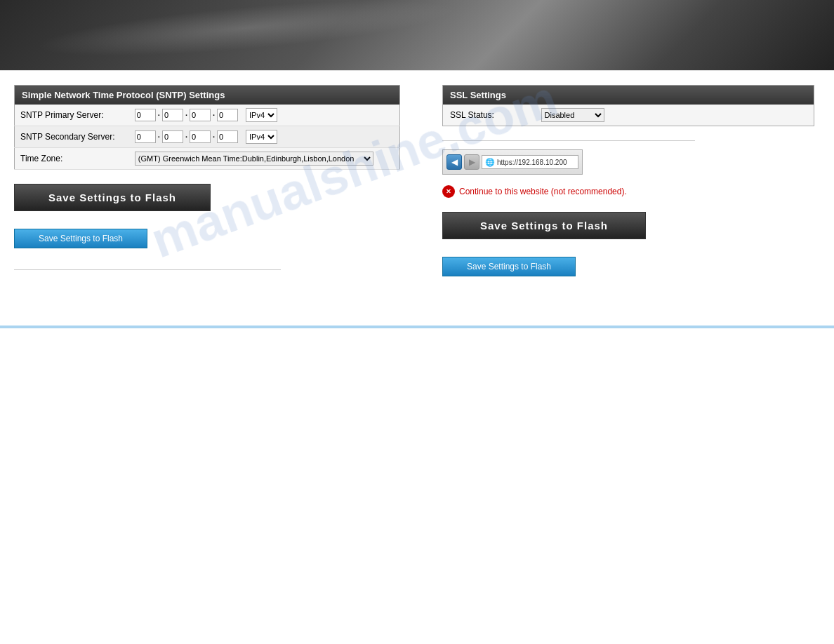 The width and height of the screenshot is (834, 644). I want to click on sntp-primary-label: SNTP Primary Server:, so click(72, 115).